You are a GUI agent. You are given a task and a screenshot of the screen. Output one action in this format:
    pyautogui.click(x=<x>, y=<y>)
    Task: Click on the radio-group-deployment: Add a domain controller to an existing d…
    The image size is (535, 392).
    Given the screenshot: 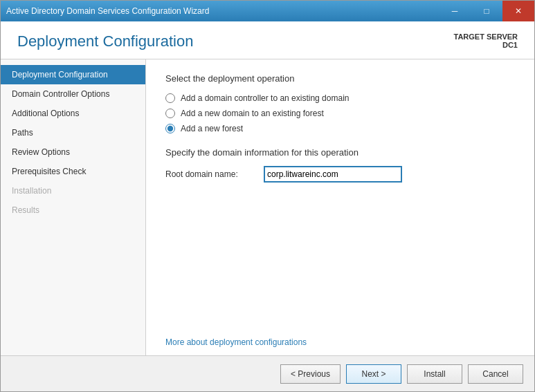 What is the action you would take?
    pyautogui.click(x=341, y=113)
    